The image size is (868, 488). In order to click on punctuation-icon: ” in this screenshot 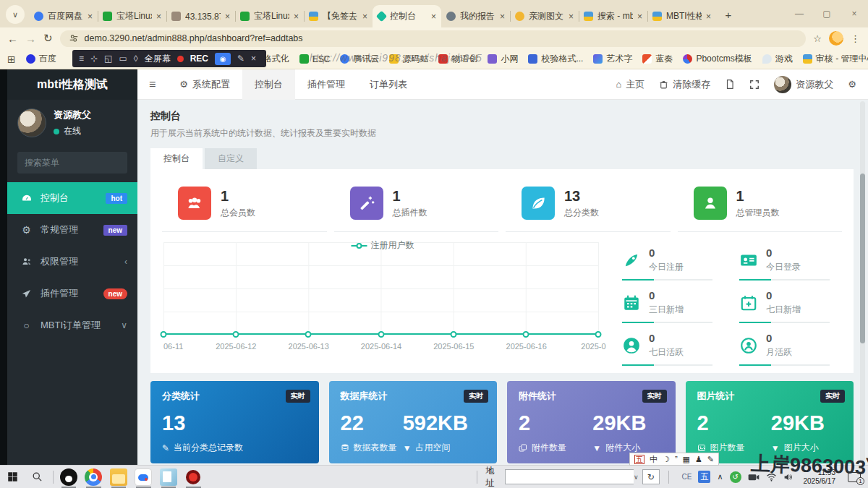, I will do `click(676, 459)`.